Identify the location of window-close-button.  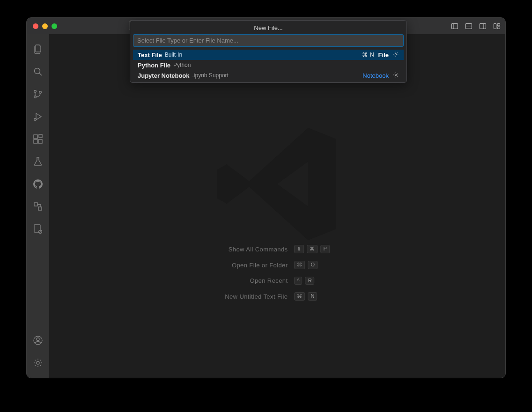
(36, 26).